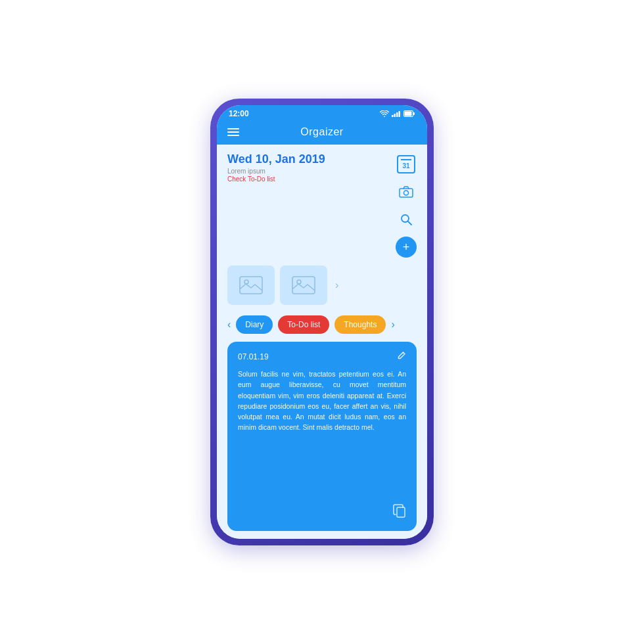 The image size is (644, 644). I want to click on tabs-chevron-right-icon: ›, so click(393, 325).